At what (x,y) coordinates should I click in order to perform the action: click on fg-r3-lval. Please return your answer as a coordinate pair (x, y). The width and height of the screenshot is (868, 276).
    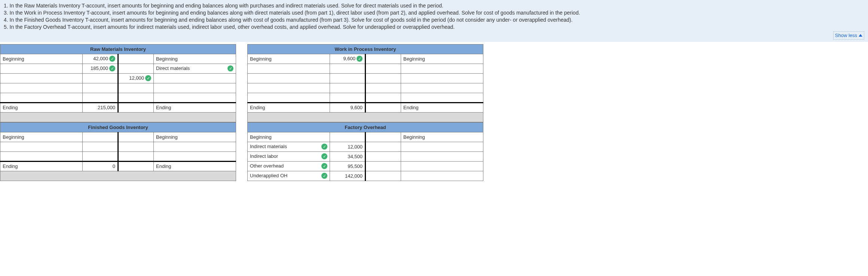
    Looking at the image, I should click on (100, 156).